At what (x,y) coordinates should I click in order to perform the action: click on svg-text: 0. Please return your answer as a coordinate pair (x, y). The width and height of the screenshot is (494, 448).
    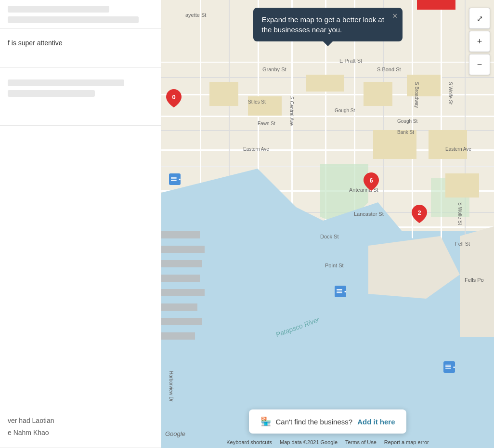
    Looking at the image, I should click on (173, 97).